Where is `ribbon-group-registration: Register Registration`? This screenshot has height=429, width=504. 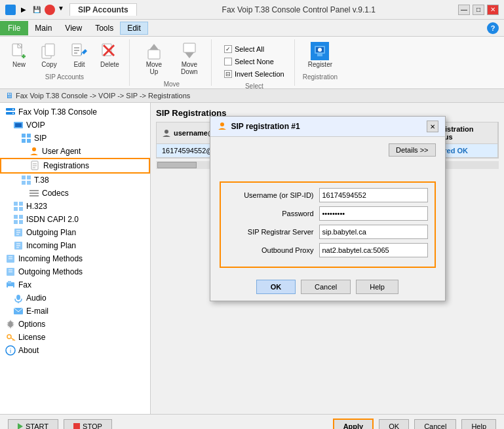 ribbon-group-registration: Register Registration is located at coordinates (322, 63).